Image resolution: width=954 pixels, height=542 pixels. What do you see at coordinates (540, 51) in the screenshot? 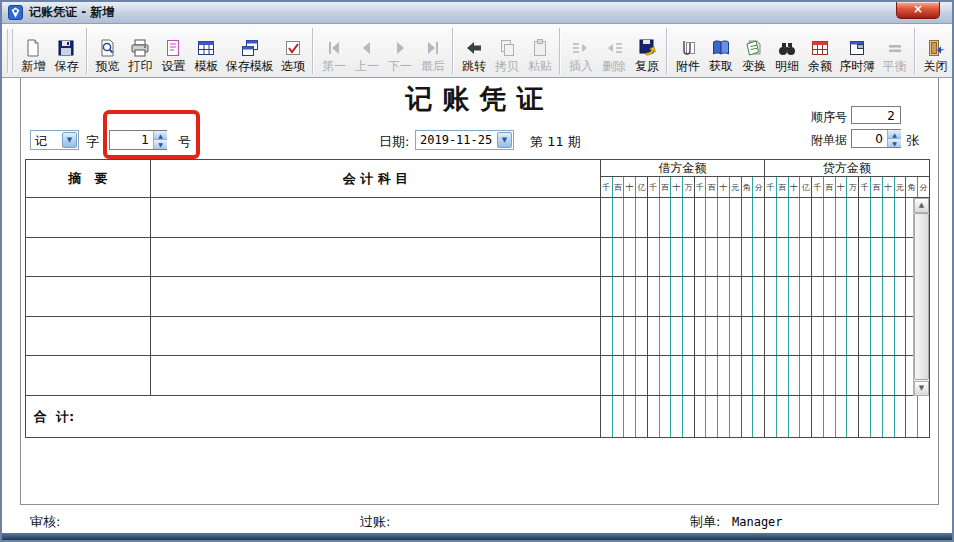
I see `paste-button: 粘贴` at bounding box center [540, 51].